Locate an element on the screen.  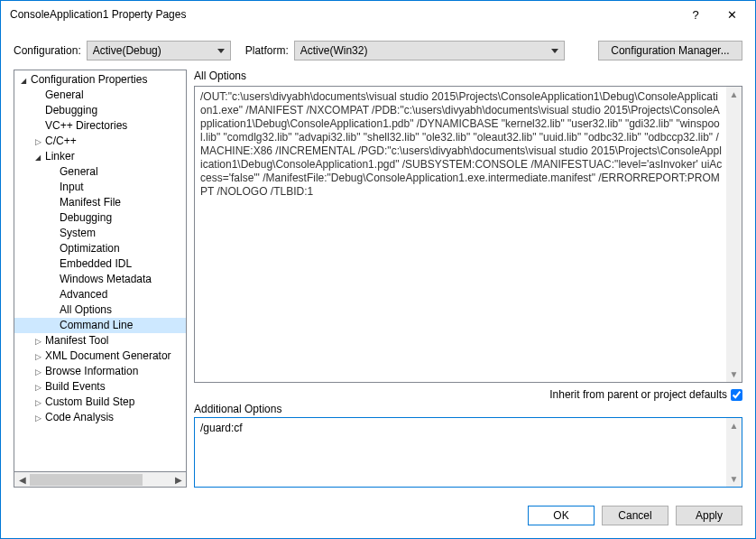
tree-item-label: Embedded IDL is located at coordinates (95, 264).